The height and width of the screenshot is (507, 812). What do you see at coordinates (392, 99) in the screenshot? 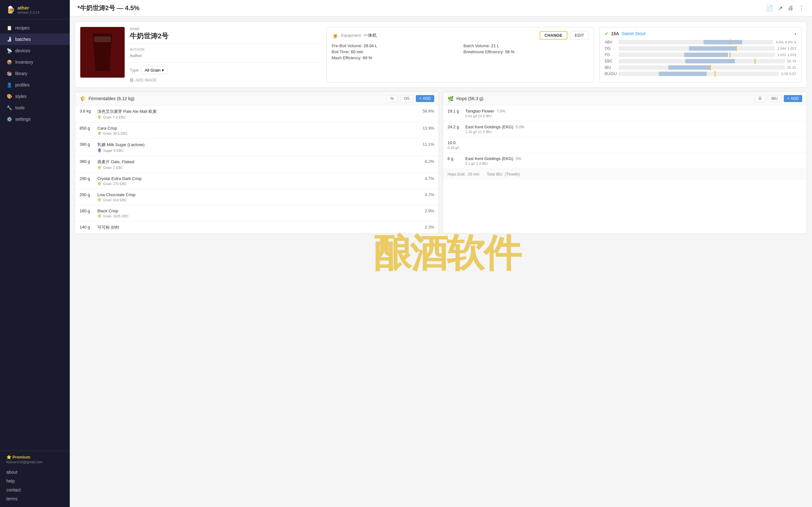
I see `percent-button: %` at bounding box center [392, 99].